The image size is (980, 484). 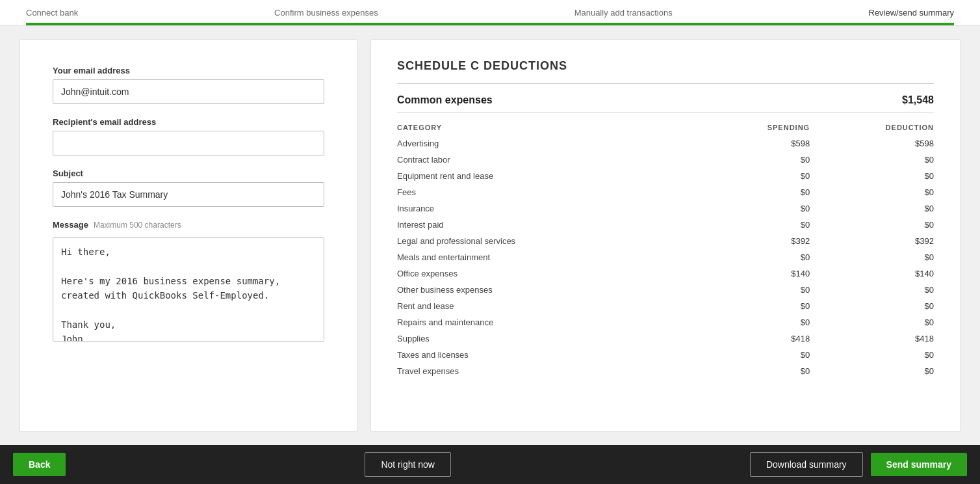 What do you see at coordinates (52, 13) in the screenshot?
I see `step-connect-bank: Connect bank` at bounding box center [52, 13].